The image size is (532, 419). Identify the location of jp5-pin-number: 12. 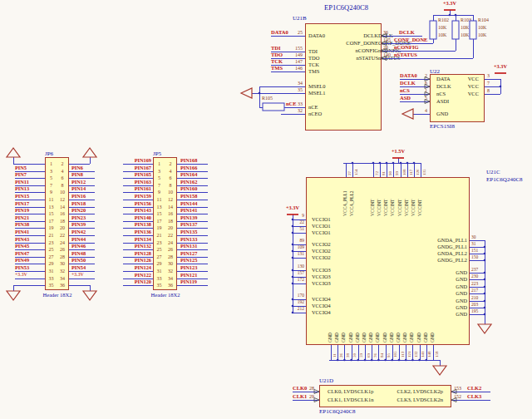
(170, 200).